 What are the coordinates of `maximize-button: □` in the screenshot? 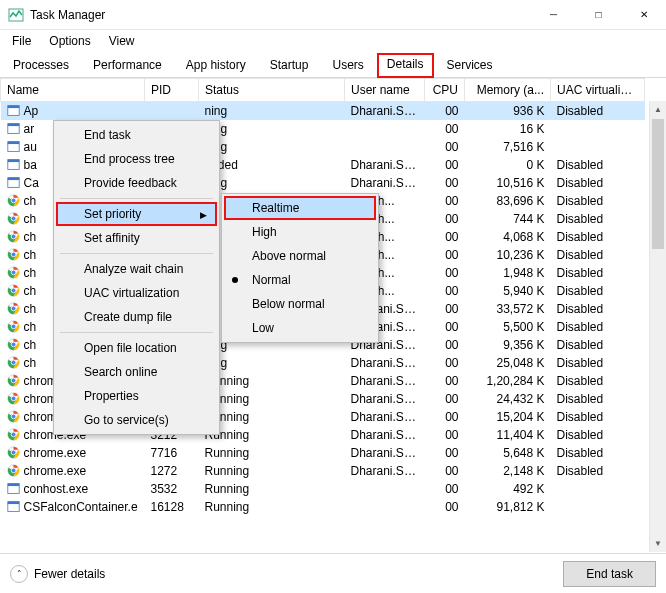 It's located at (598, 15).